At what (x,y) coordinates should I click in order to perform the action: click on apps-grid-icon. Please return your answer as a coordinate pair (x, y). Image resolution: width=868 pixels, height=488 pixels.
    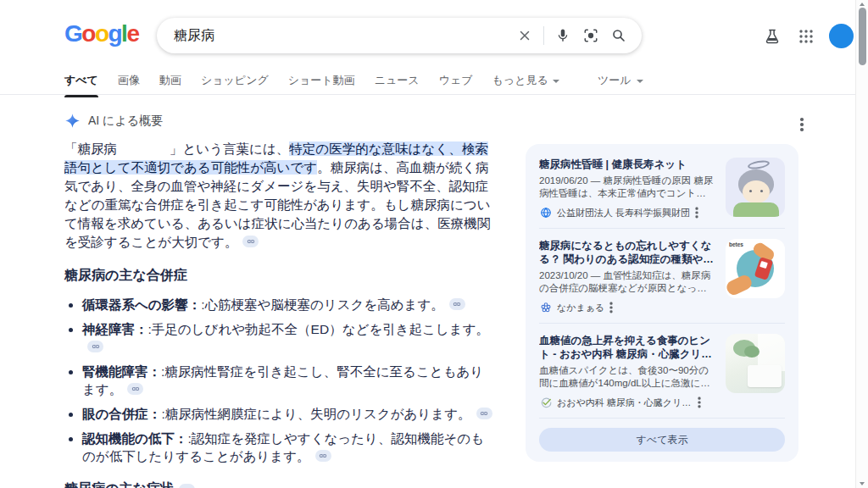
    Looking at the image, I should click on (806, 36).